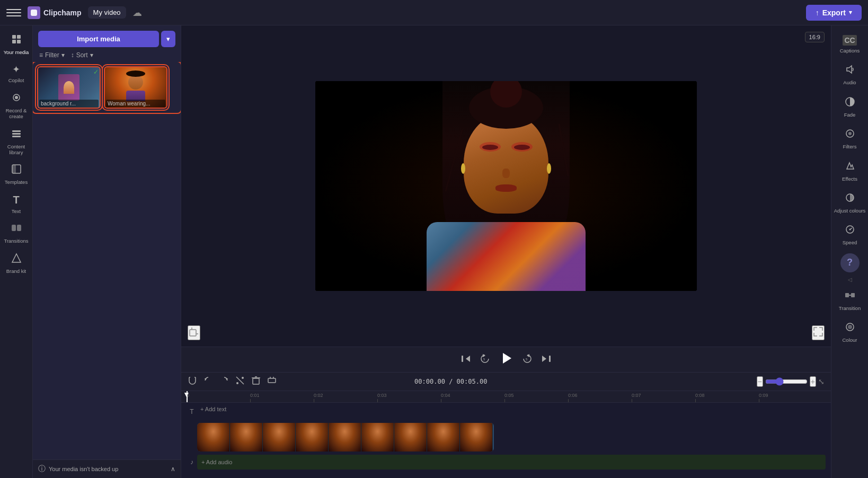  Describe the element at coordinates (69, 104) in the screenshot. I see `media-label-bg: background r...` at that location.